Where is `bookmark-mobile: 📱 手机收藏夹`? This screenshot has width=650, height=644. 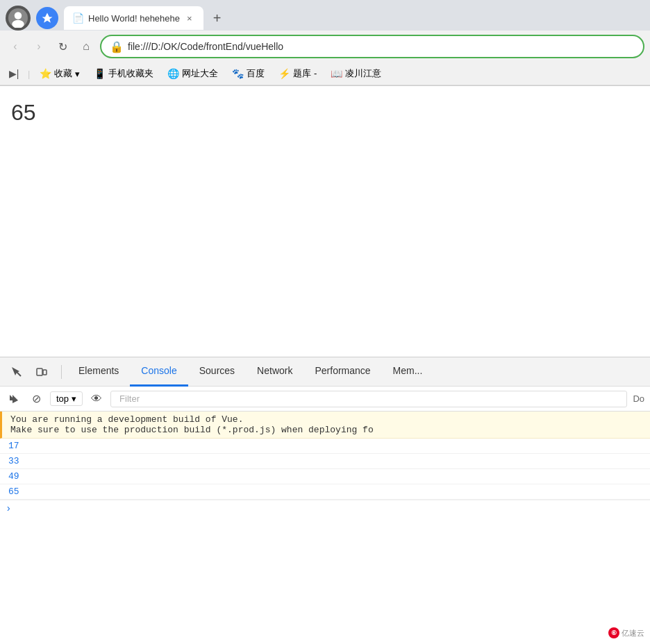
bookmark-mobile: 📱 手机收藏夹 is located at coordinates (124, 74).